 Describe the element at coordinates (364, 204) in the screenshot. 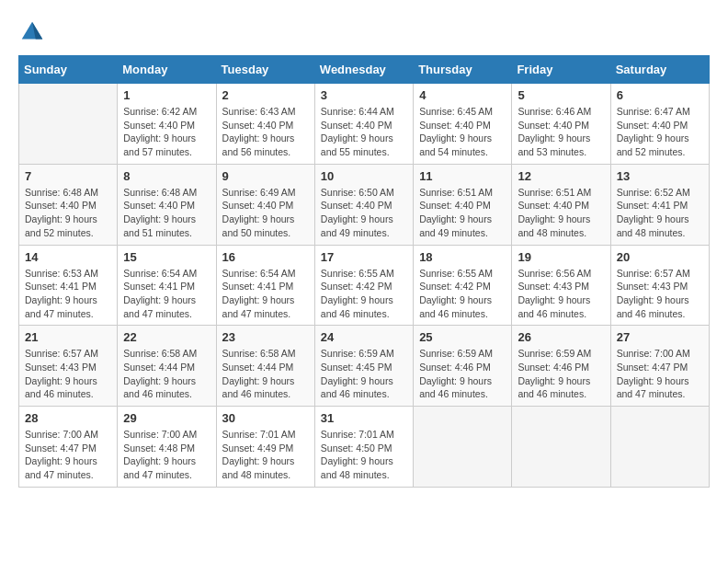

I see `calendar-cell: 10Sunrise: 6:50 AM Sunset: 4:40 PM Dayli…` at that location.